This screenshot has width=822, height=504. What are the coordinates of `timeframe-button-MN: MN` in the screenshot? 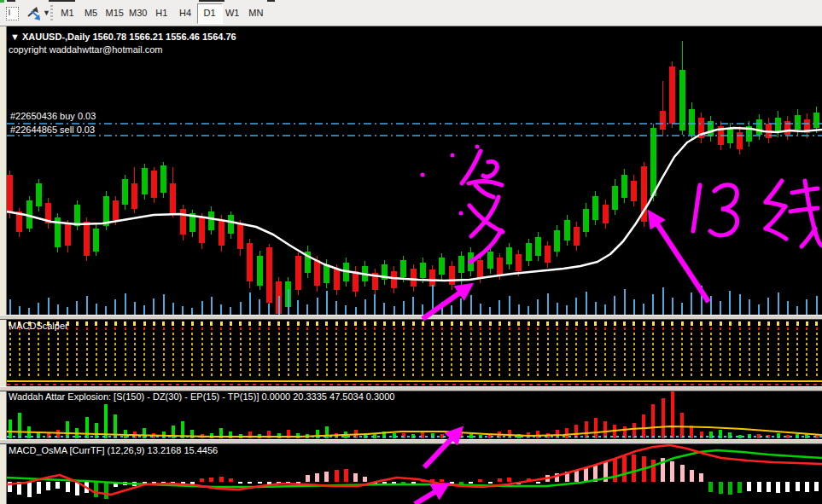 It's located at (256, 13).